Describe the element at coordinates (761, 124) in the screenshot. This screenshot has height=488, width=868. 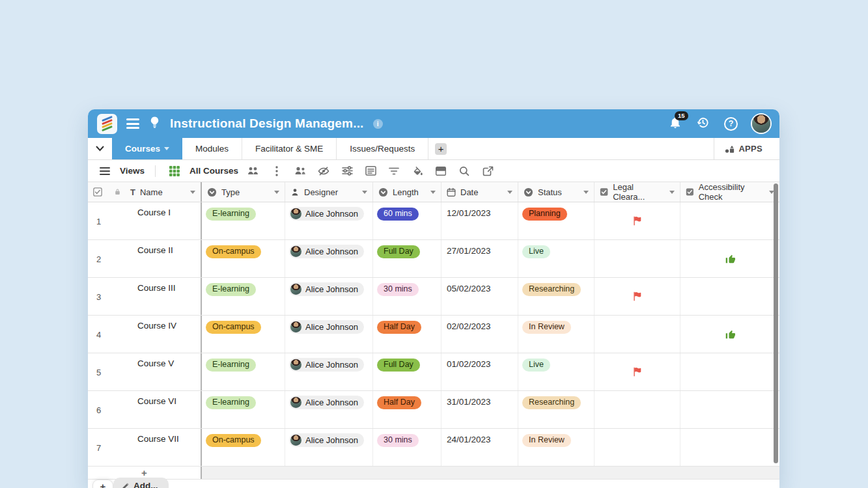
I see `user-avatar` at that location.